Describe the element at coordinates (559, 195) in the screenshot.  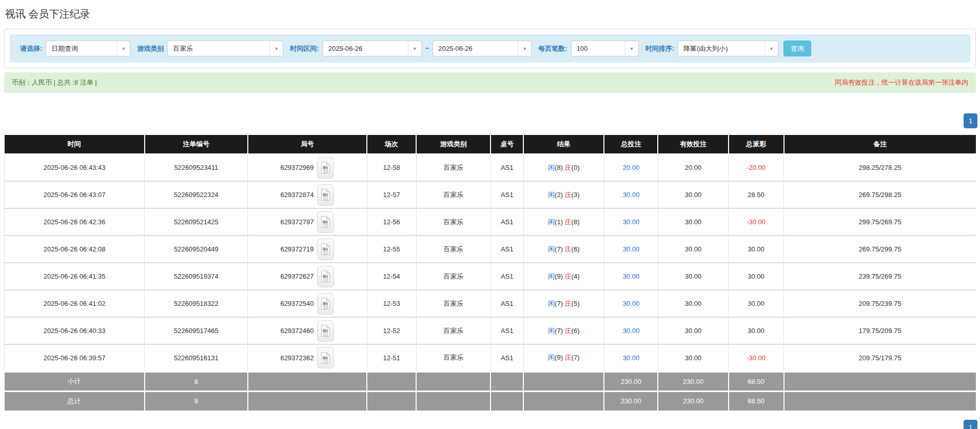
I see `result-player-count: (2)` at that location.